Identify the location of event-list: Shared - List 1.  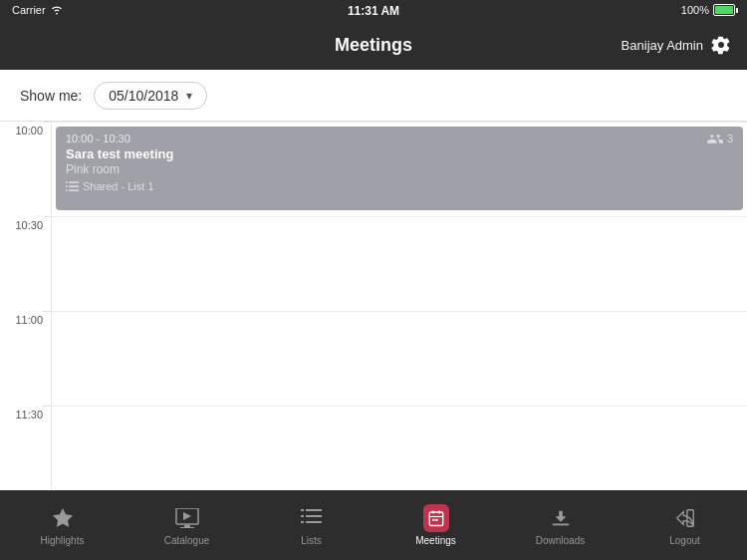
(399, 186).